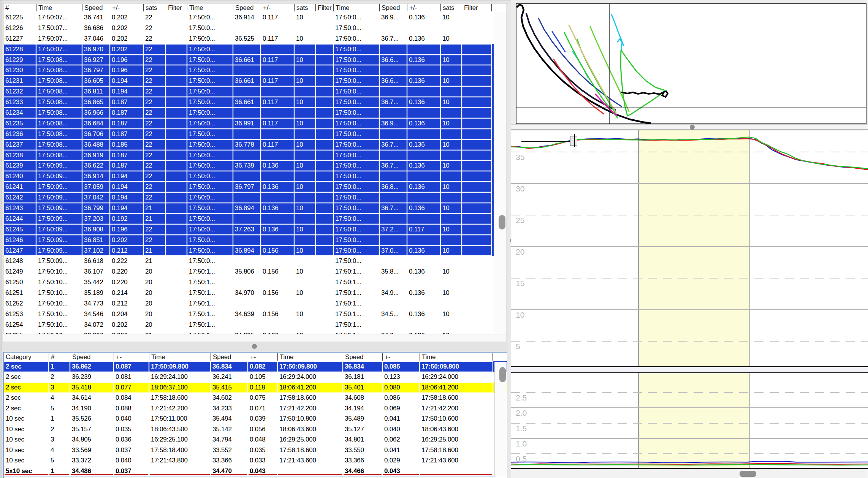  Describe the element at coordinates (255, 272) in the screenshot. I see `table-row: 6124917:50:10...36.1070.2202017:50:1...3…` at that location.